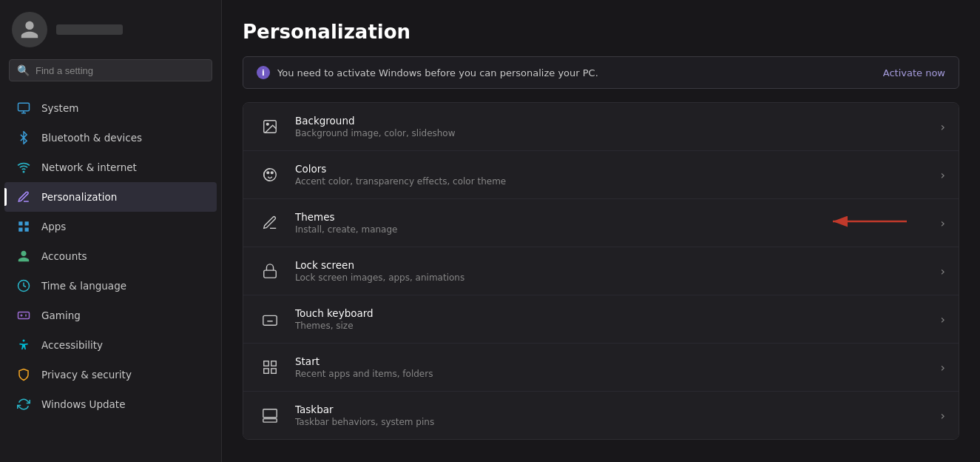 This screenshot has height=462, width=980. What do you see at coordinates (111, 286) in the screenshot?
I see `sidebar-item-time: Time & language` at bounding box center [111, 286].